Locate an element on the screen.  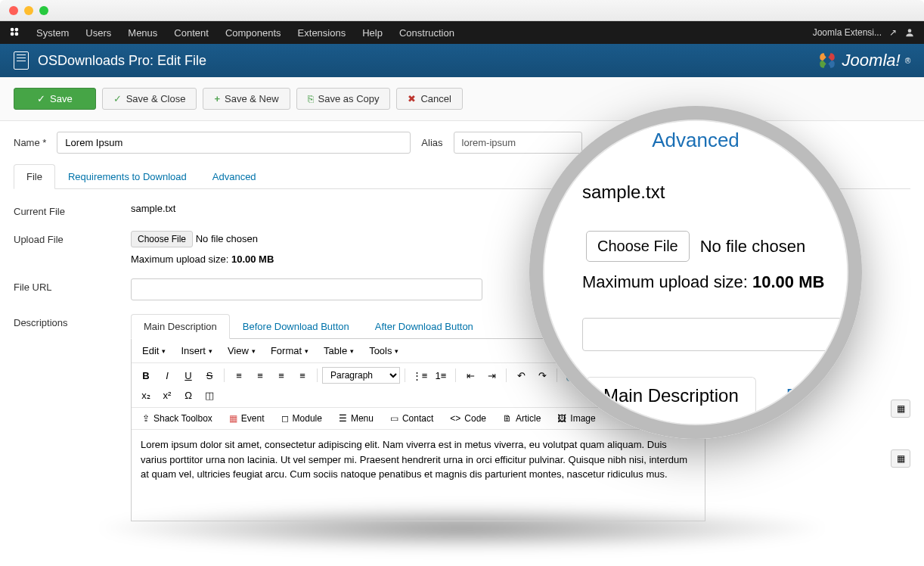
name-input is located at coordinates (234, 142).